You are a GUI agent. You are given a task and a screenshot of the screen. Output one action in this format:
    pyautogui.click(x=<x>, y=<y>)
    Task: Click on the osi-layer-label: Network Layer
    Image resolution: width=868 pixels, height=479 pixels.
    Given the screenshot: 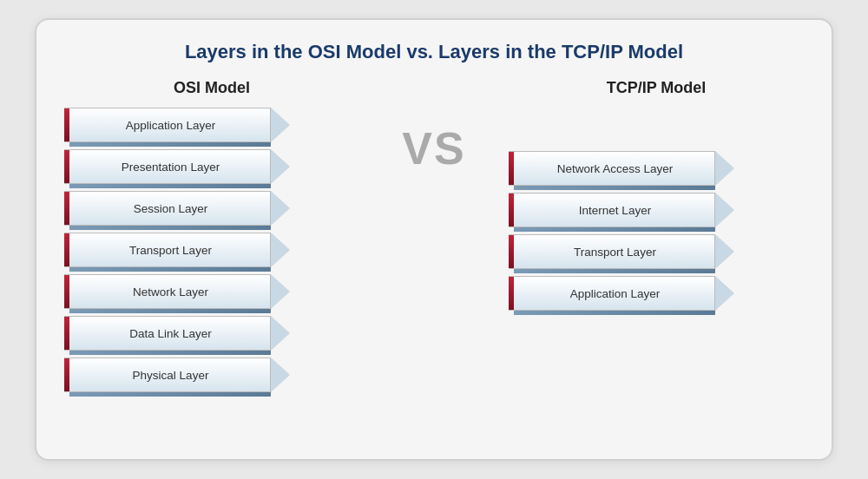 What is the action you would take?
    pyautogui.click(x=167, y=292)
    